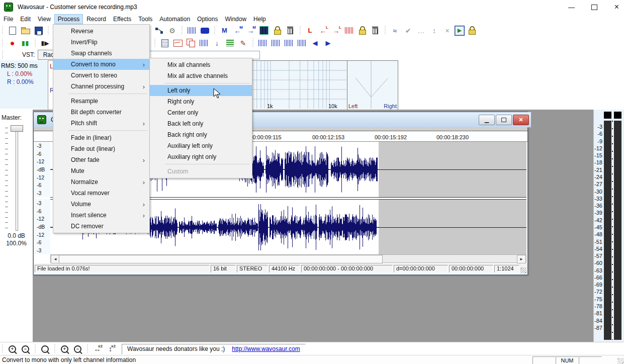 The height and width of the screenshot is (364, 624). What do you see at coordinates (571, 7) in the screenshot?
I see `minimize-button: —` at bounding box center [571, 7].